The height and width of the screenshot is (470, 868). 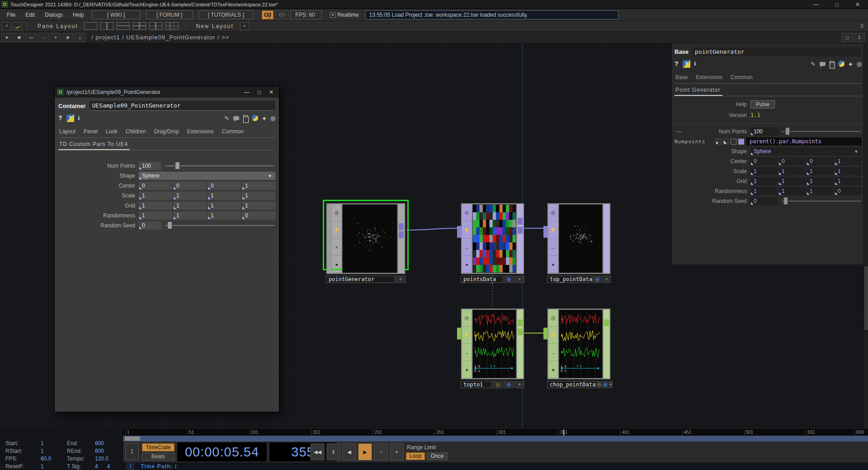 What do you see at coordinates (381, 452) in the screenshot?
I see `speed-minus-button: −` at bounding box center [381, 452].